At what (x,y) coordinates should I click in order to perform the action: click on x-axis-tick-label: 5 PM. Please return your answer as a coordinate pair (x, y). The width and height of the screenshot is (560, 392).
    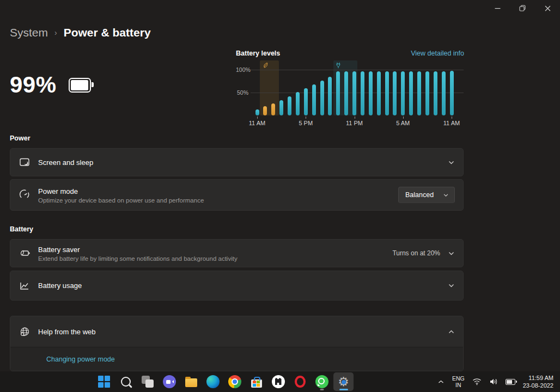
    Looking at the image, I should click on (306, 123).